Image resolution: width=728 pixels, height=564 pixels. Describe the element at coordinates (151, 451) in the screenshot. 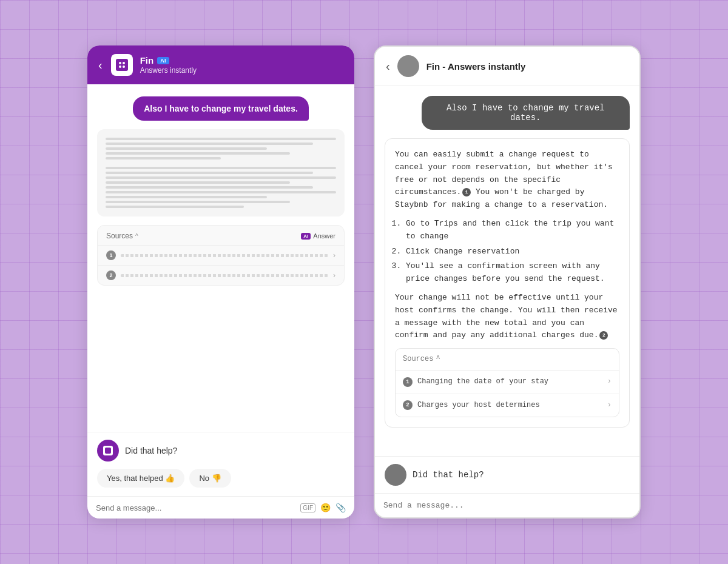

I see `did-help-text: Did that help?` at that location.